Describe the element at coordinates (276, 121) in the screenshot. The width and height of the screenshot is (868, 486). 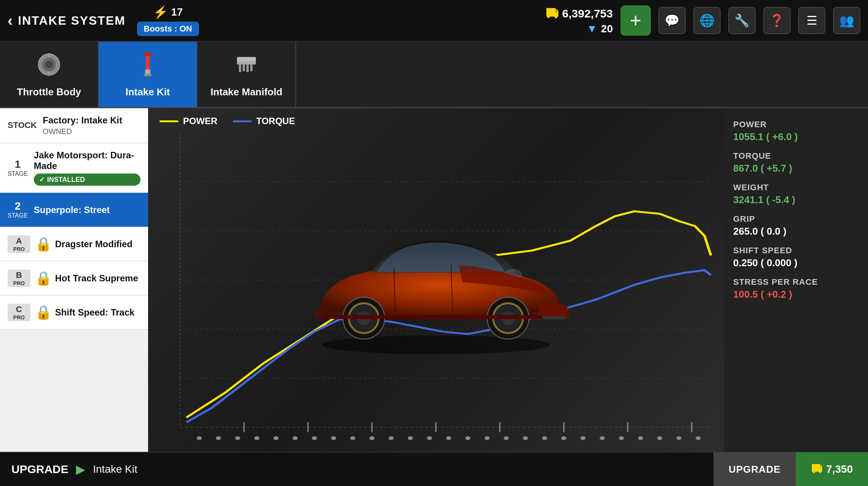
I see `torque-legend-label: TORQUE` at that location.